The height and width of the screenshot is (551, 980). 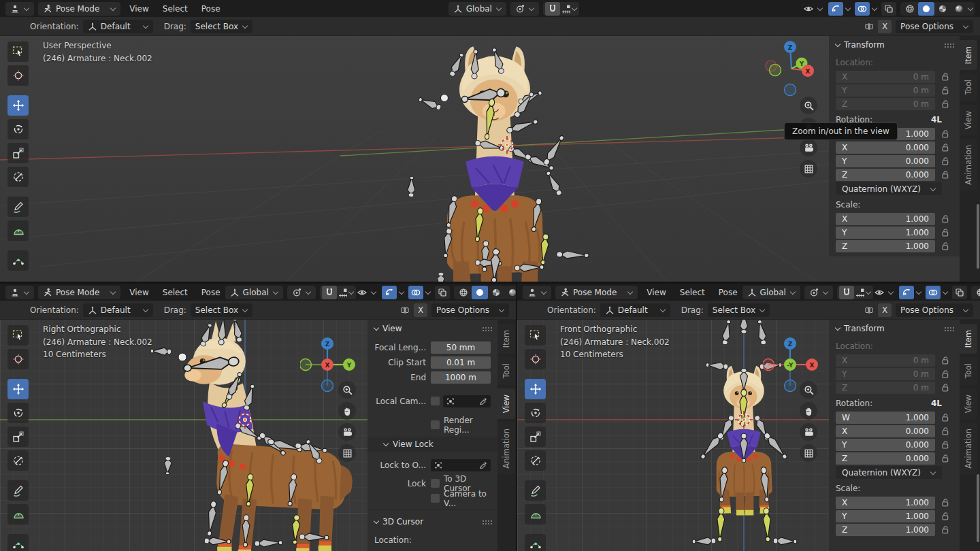 I want to click on menu-view: View, so click(x=139, y=293).